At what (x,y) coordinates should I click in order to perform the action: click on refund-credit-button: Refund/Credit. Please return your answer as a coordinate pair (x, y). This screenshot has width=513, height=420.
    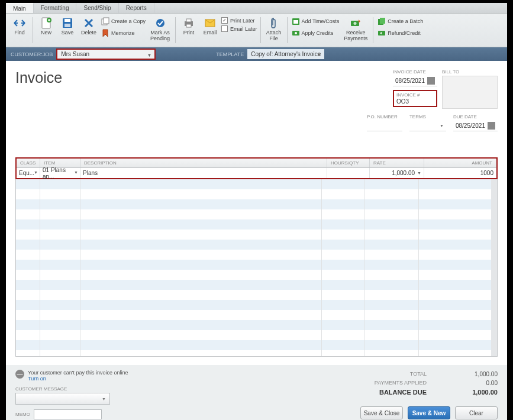
    Looking at the image, I should click on (400, 33).